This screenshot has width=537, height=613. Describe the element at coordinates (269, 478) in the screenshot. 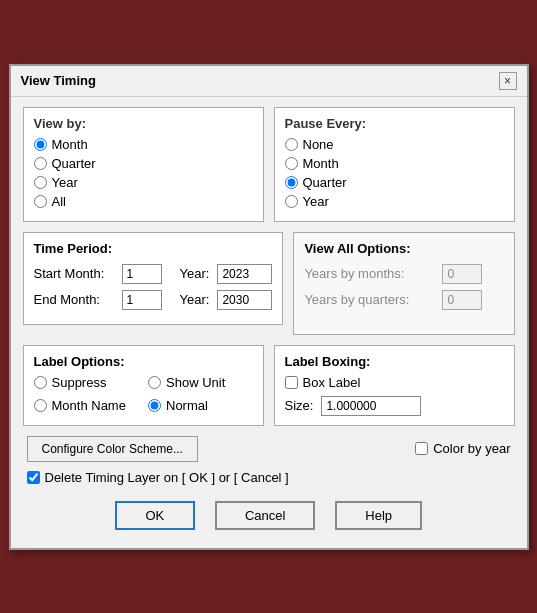

I see `delete-timing-row: Delete Timing Layer on [ OK ] or [ Cance…` at that location.